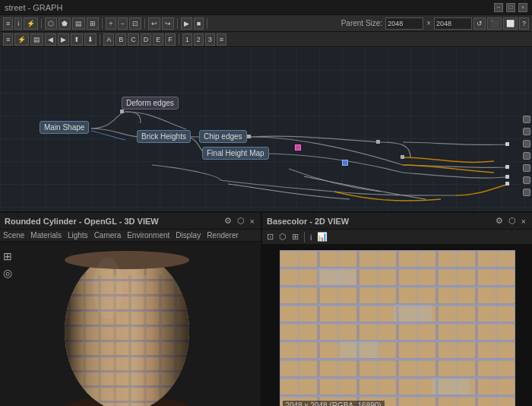 The height and width of the screenshot is (406, 532). I want to click on tb2-btn-13: F, so click(170, 40).